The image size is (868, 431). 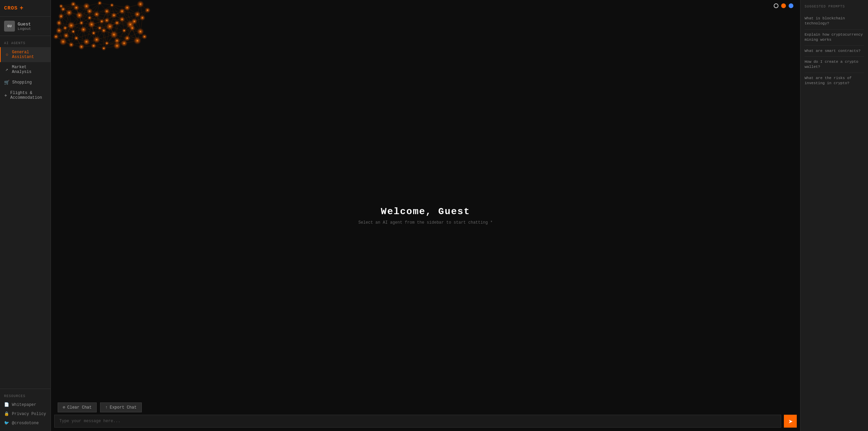 What do you see at coordinates (25, 215) in the screenshot?
I see `sidebar: CROS + GU Guest Logout AI AGENTS ○ Gener…` at bounding box center [25, 215].